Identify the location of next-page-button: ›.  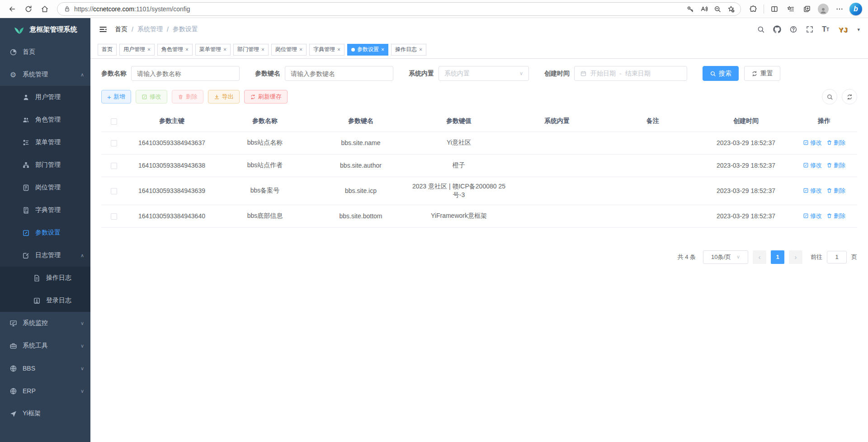
(796, 257).